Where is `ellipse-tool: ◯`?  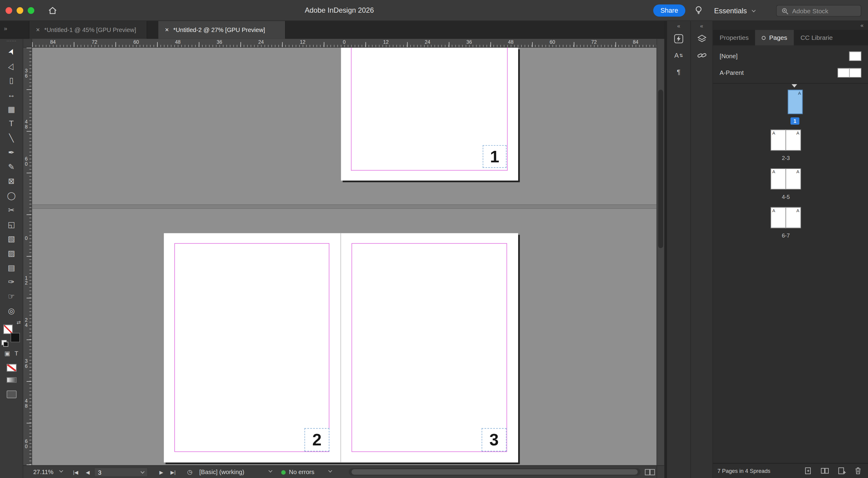
ellipse-tool: ◯ is located at coordinates (11, 196).